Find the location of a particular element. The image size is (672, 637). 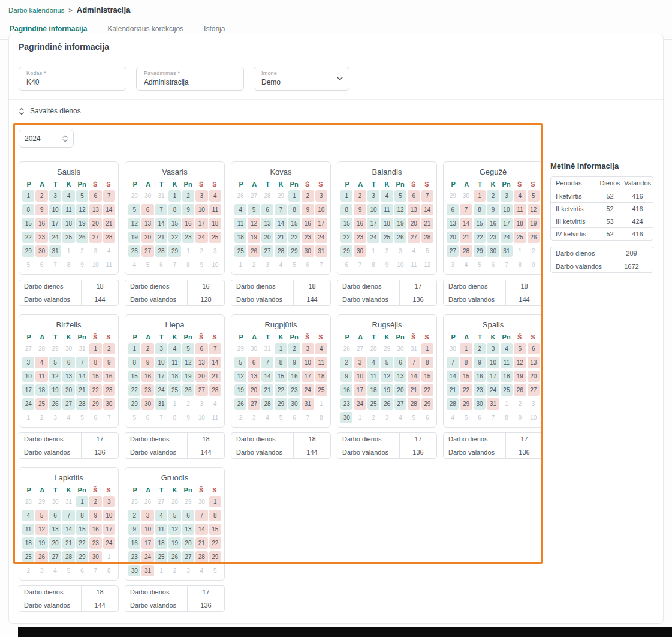

day-cell: 13 is located at coordinates (55, 529).